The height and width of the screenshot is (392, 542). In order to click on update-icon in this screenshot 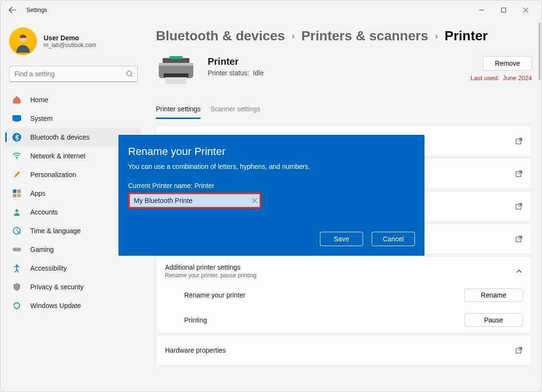, I will do `click(17, 306)`.